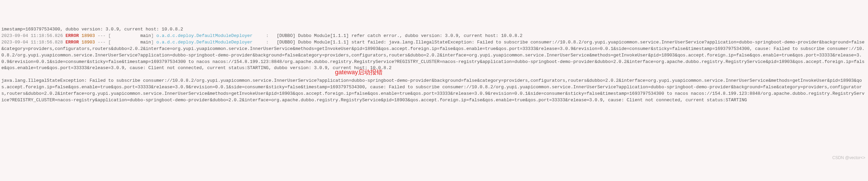  Describe the element at coordinates (434, 36) in the screenshot. I see `log-line-error-1: 2023-09-04 11:18:56.826 ERROR 18903 --- …` at that location.